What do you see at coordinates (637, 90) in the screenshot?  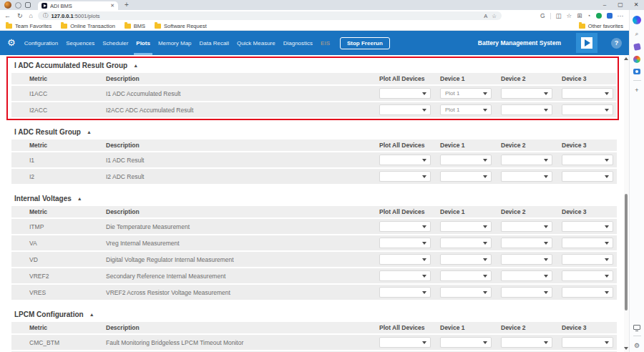 I see `customize-sidebar-icon: +` at bounding box center [637, 90].